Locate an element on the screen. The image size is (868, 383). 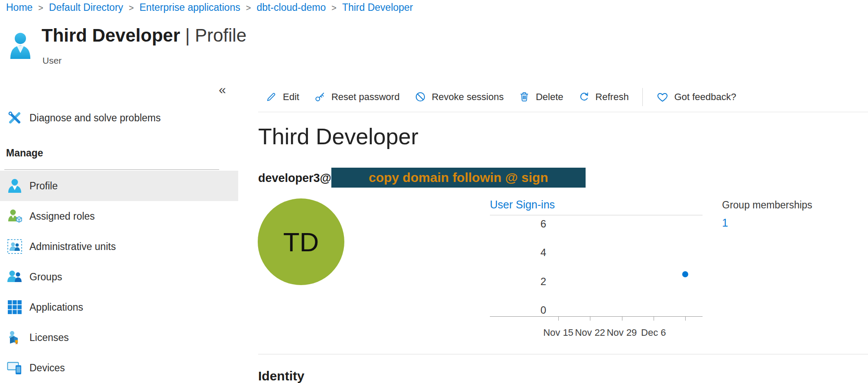
breadcrumb-default-directory: Default Directory is located at coordinates (86, 8).